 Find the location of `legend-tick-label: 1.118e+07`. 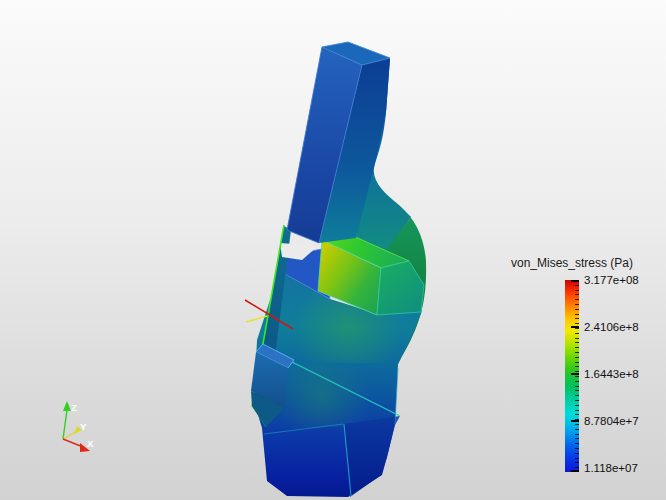

legend-tick-label: 1.118e+07 is located at coordinates (624, 468).